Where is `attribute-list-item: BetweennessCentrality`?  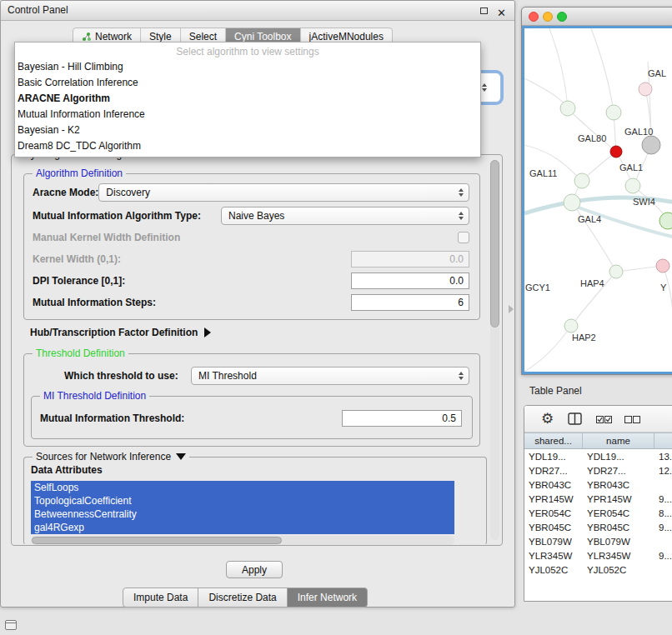
attribute-list-item: BetweennessCentrality is located at coordinates (243, 514).